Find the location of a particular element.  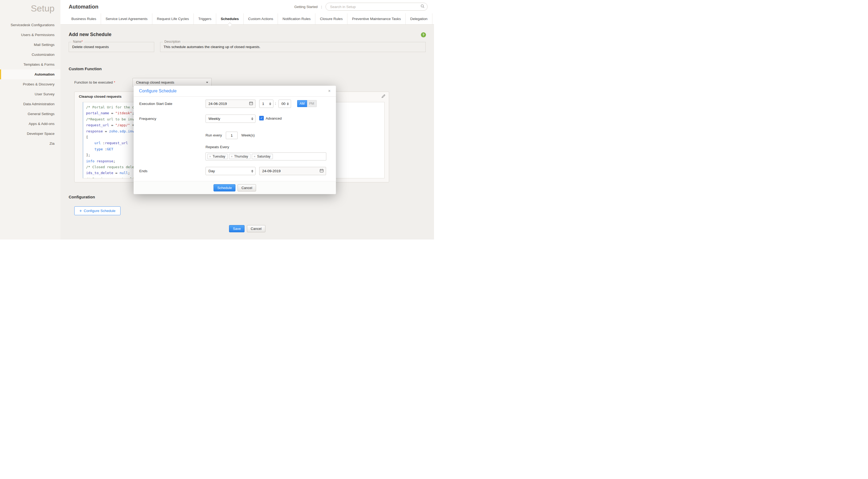

minute-stepper: 00 is located at coordinates (285, 104).